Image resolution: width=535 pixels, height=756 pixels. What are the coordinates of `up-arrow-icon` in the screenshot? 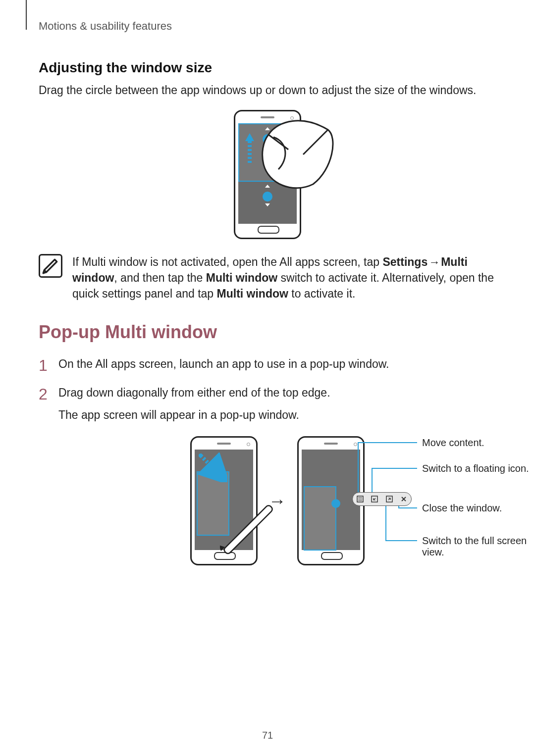 It's located at (250, 148).